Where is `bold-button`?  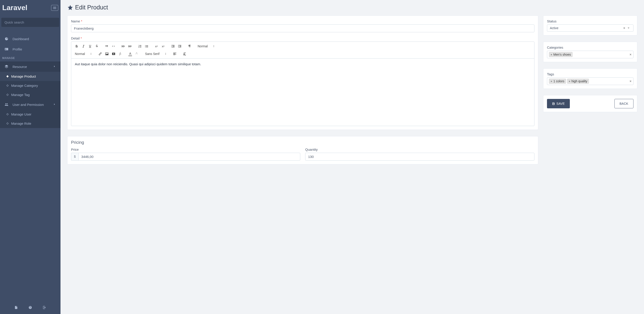 bold-button is located at coordinates (76, 46).